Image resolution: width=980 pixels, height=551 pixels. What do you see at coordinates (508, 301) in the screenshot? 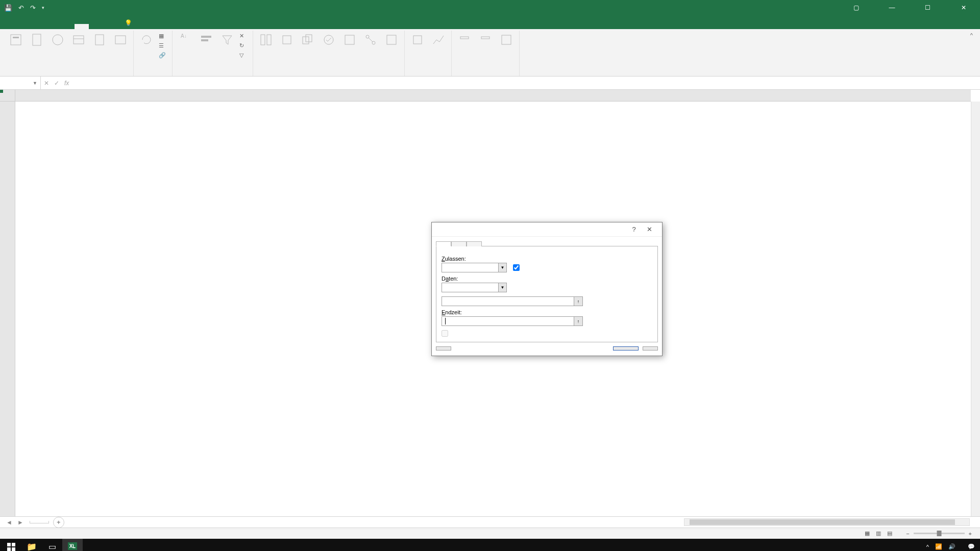
I see `start-time-input` at bounding box center [508, 301].